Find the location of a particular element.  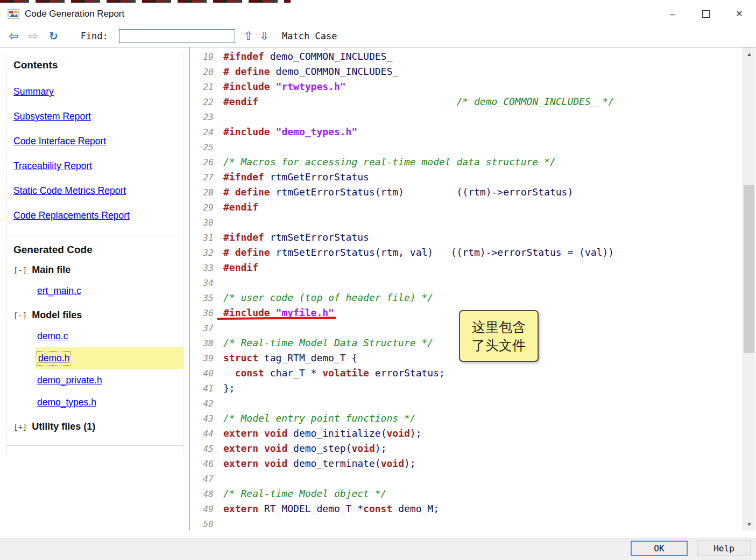

line-number: 28 is located at coordinates (204, 193).